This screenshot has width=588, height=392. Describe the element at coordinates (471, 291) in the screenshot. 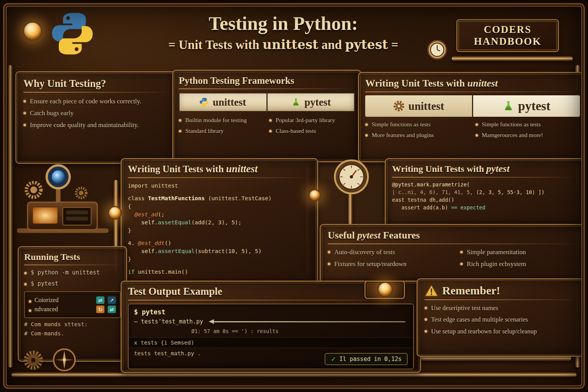

I see `panel-title: Remember!` at that location.